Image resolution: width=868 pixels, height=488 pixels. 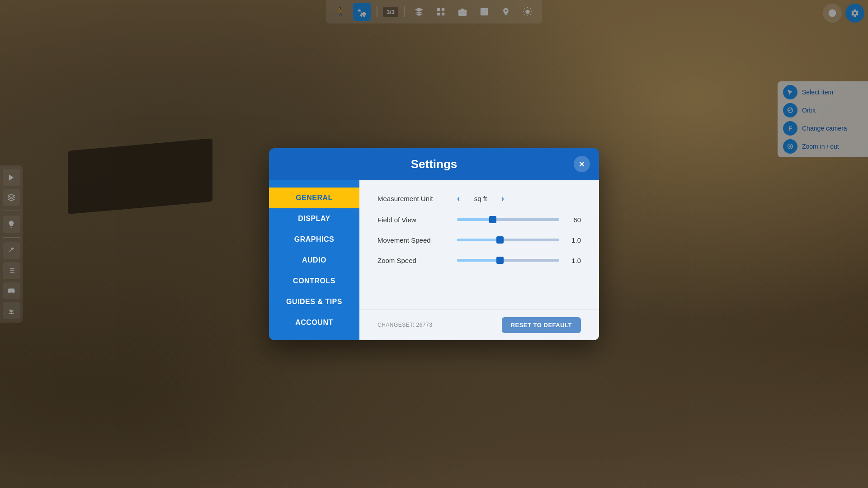 I want to click on nav-item-audio: AUDIO, so click(x=314, y=260).